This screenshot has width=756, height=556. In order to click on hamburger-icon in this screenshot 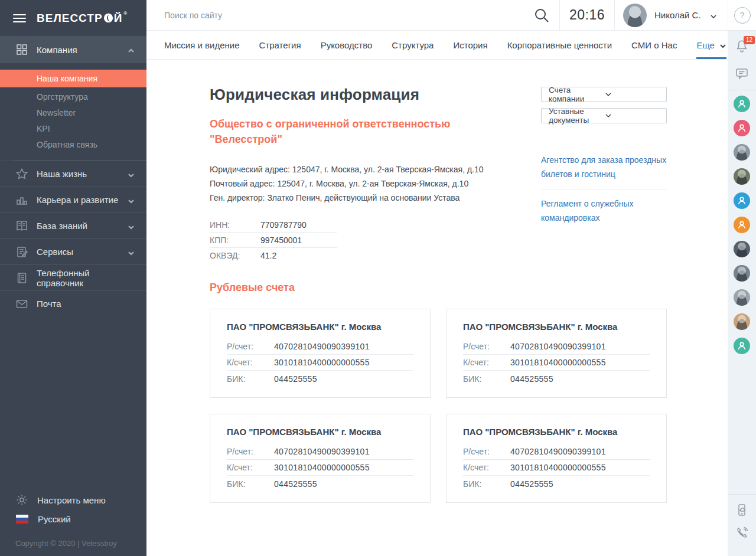, I will do `click(19, 18)`.